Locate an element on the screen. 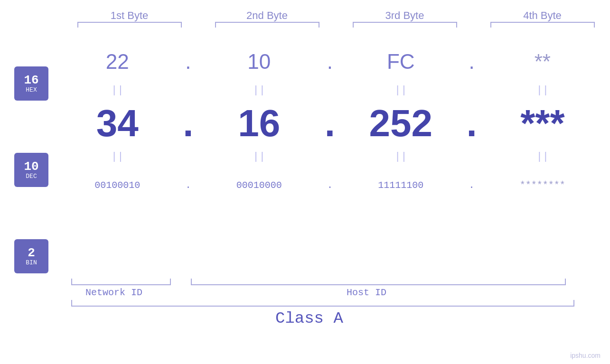 The image size is (610, 364). hex-val-1: 22 is located at coordinates (117, 62).